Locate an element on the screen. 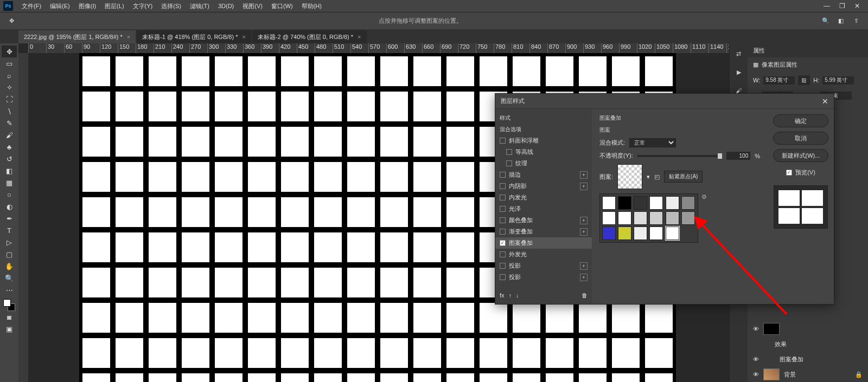  menu-help: 帮助(H) is located at coordinates (311, 7).